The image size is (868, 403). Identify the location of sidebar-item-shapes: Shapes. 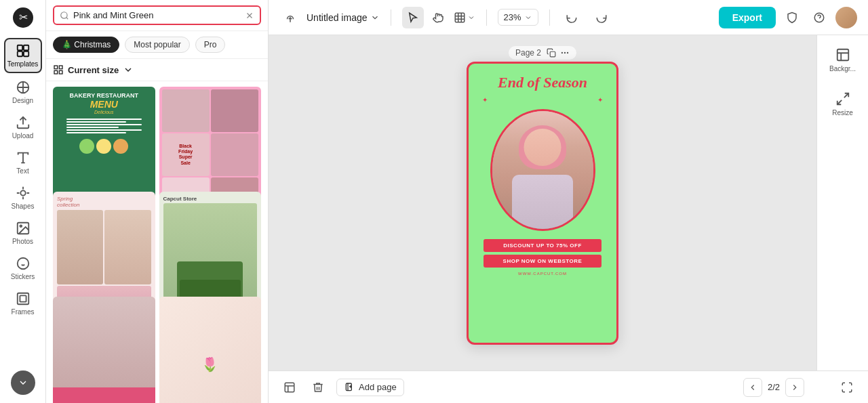
(23, 198).